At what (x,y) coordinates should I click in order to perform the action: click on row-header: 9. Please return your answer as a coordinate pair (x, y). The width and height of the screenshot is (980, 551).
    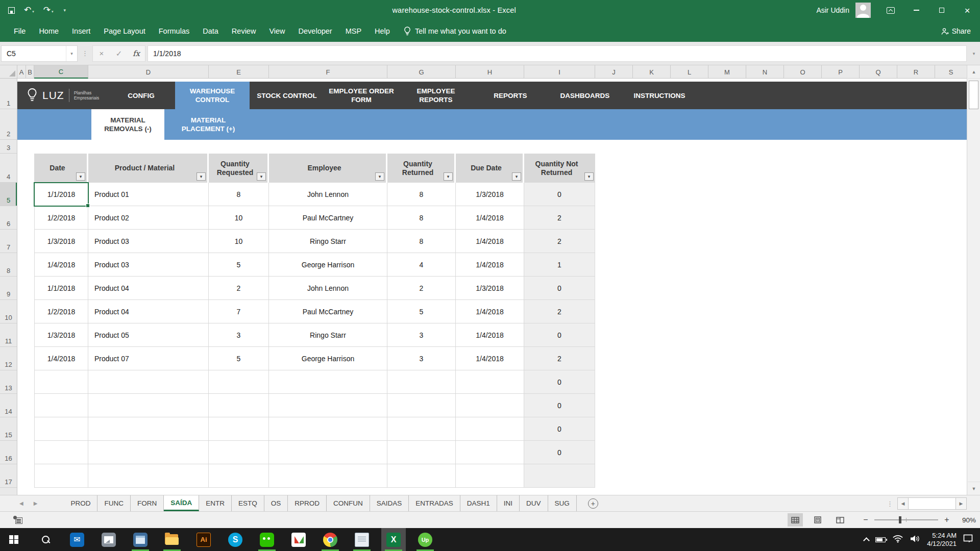
    Looking at the image, I should click on (8, 288).